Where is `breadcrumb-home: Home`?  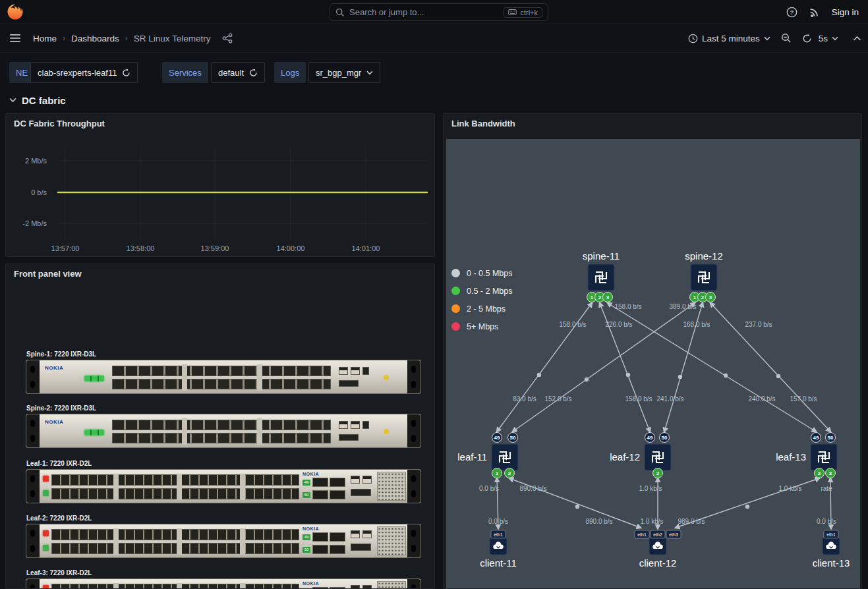 breadcrumb-home: Home is located at coordinates (45, 38).